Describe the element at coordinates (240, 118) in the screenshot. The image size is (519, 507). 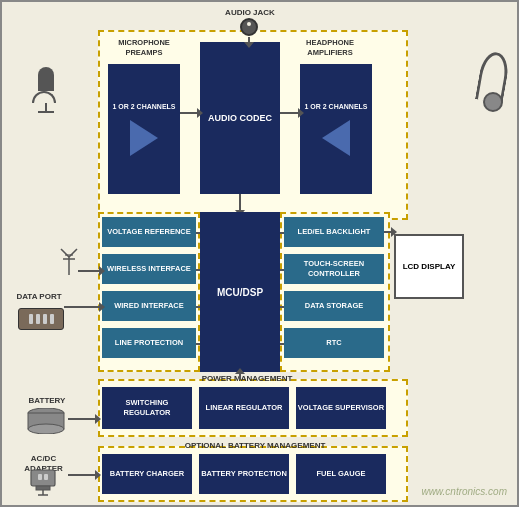
I see `audio-codec-block: AUDIO CODEC` at that location.